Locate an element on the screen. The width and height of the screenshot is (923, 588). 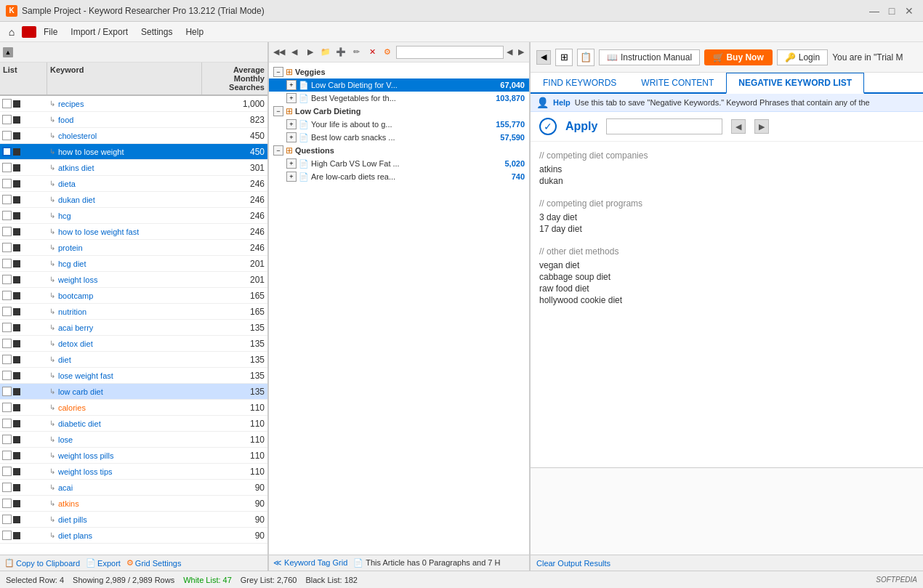
keyword-text: weight loss is located at coordinates (78, 280).